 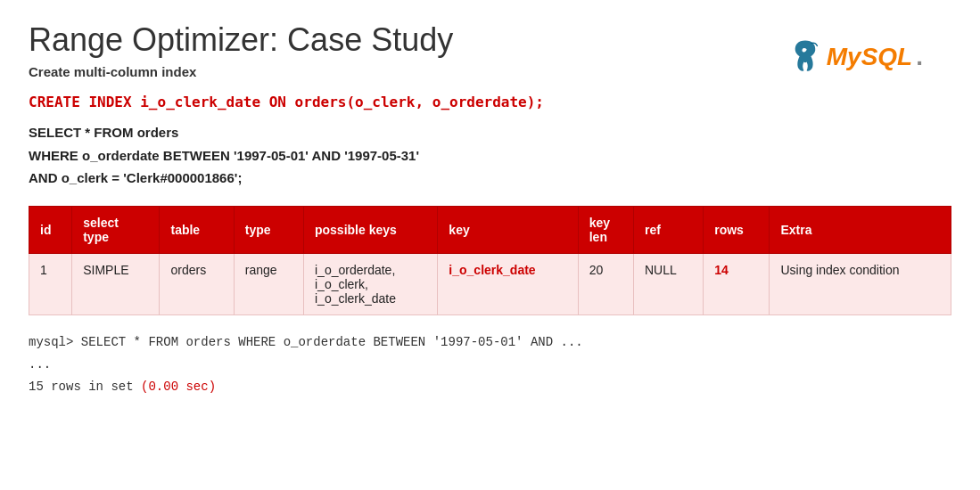 I want to click on cell-id: 1, so click(x=51, y=283).